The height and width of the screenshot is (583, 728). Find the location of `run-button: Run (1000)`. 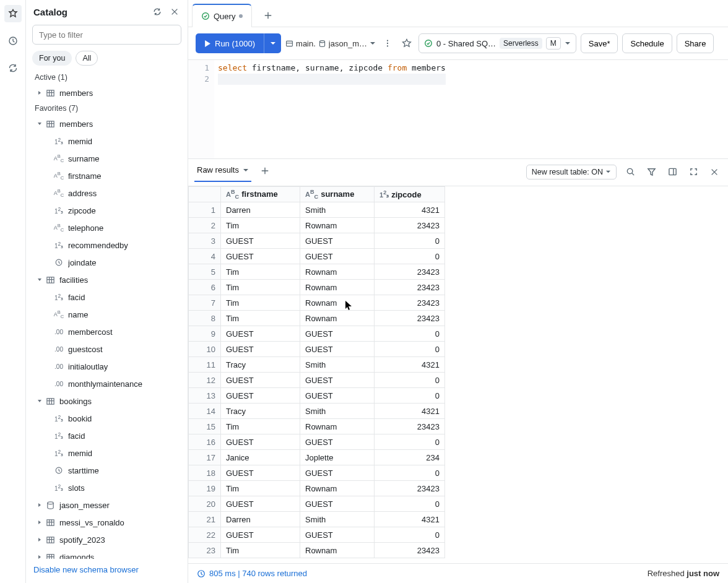

run-button: Run (1000) is located at coordinates (230, 43).